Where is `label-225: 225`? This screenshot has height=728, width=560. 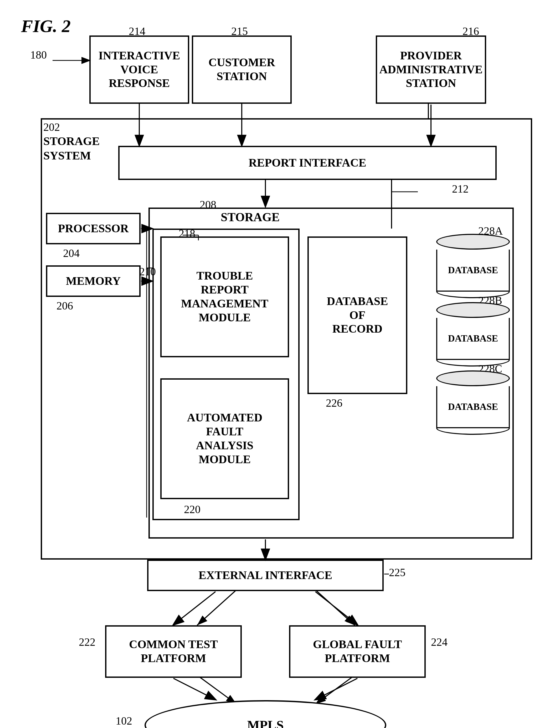
label-225: 225 is located at coordinates (397, 572).